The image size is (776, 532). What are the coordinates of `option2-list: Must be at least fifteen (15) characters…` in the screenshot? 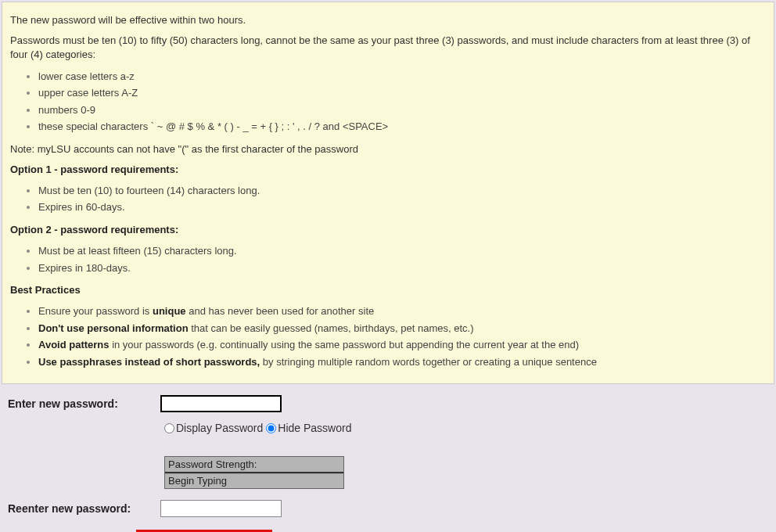 It's located at (388, 260).